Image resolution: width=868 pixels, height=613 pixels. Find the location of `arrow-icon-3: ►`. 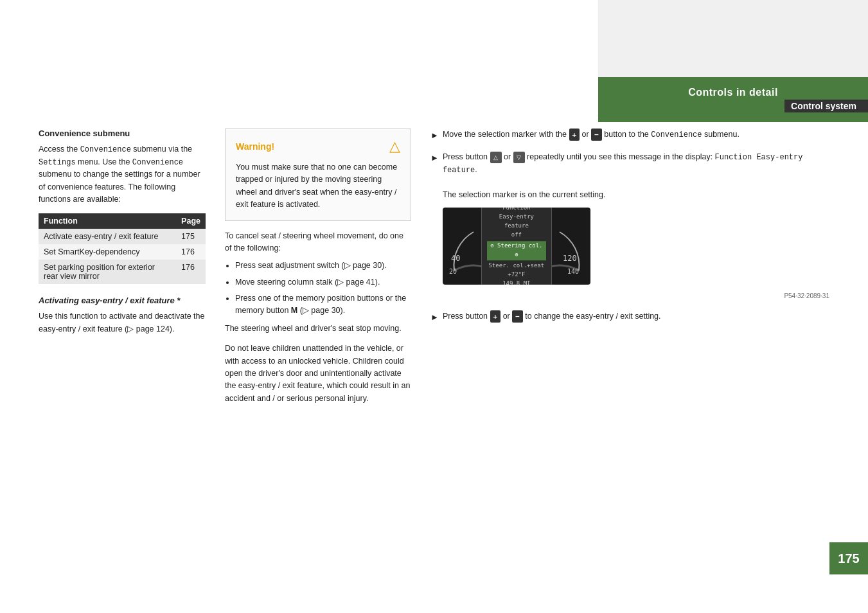

arrow-icon-3: ► is located at coordinates (434, 317).